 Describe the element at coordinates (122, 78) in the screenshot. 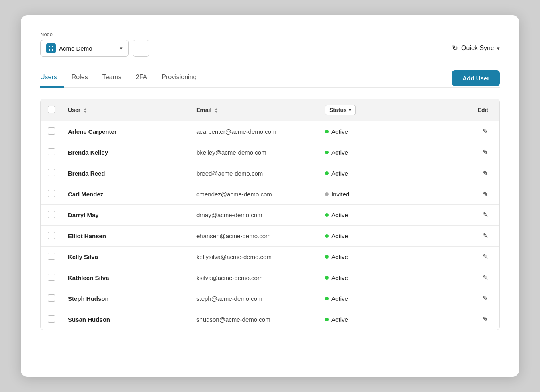

I see `tabs: Users Roles Teams 2FA Provisioning` at that location.